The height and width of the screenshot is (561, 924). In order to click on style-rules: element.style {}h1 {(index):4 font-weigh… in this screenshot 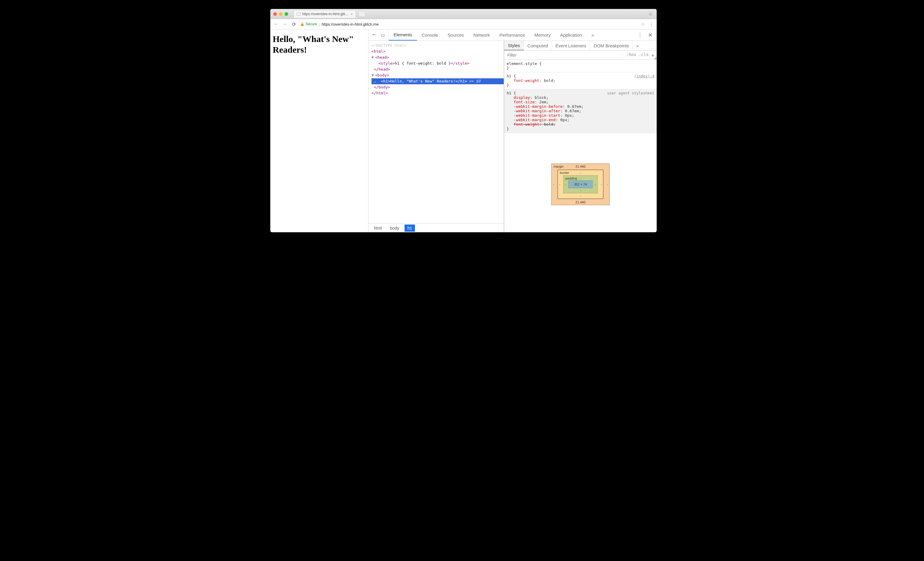, I will do `click(580, 97)`.